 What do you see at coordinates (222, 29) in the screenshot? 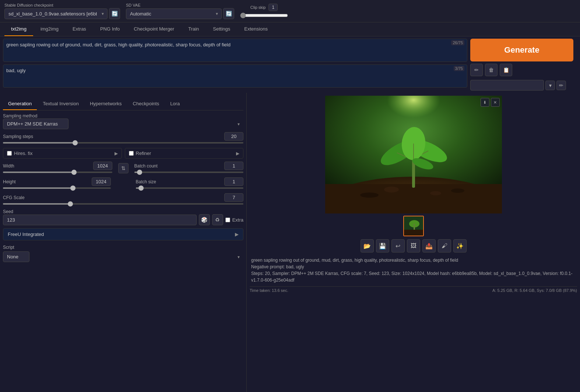
I see `tab-settings: Settings` at bounding box center [222, 29].